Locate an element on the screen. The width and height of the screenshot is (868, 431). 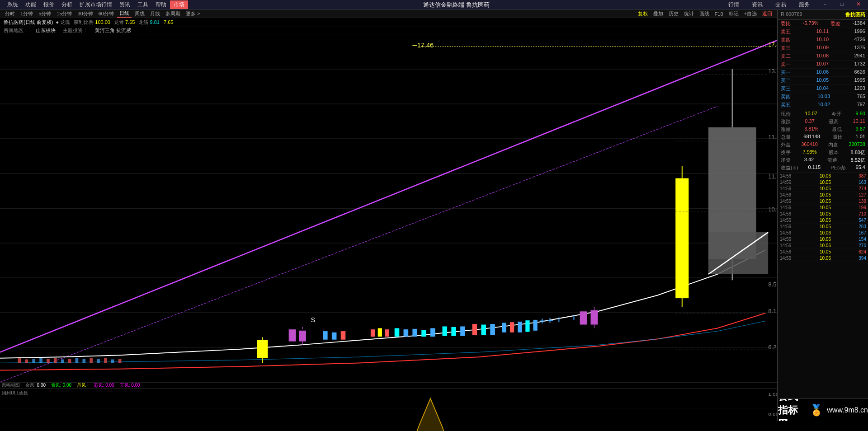
netasset-row: 净资 3.42 流通 8.52亿 is located at coordinates (823, 160).